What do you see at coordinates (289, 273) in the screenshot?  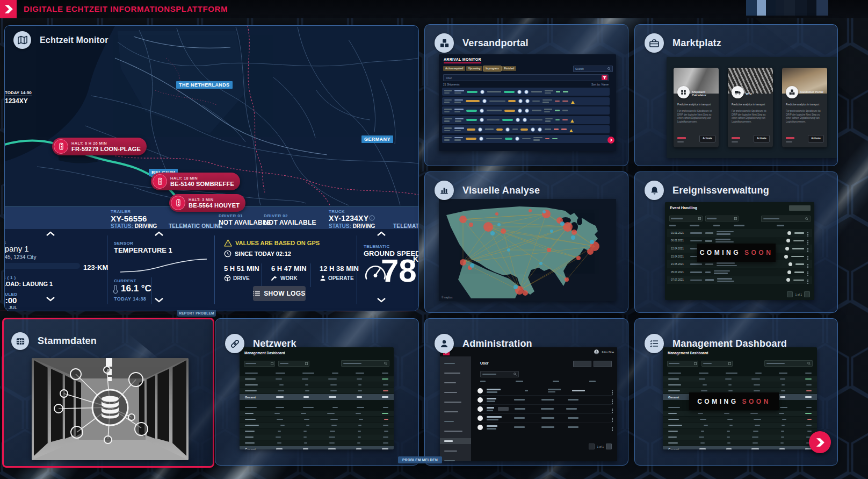 I see `work-time-stat: 6 H 47 MIN WORK` at bounding box center [289, 273].